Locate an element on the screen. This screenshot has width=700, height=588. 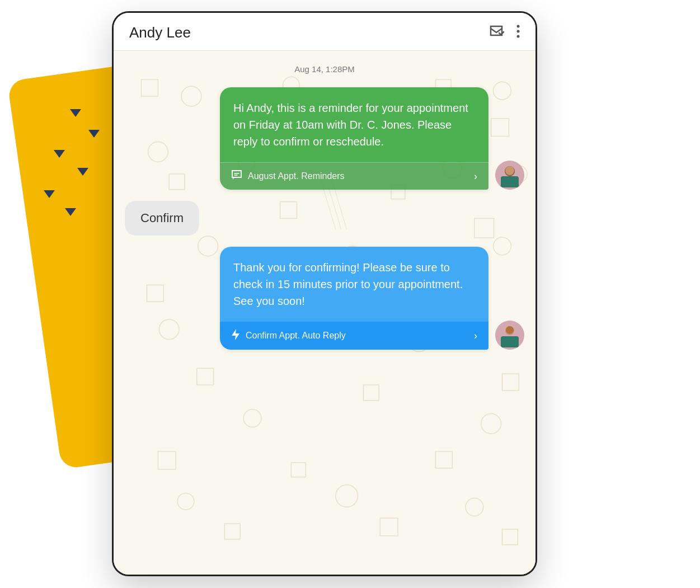
outgoing-message-footer: August Appt. Reminders › is located at coordinates (354, 176).